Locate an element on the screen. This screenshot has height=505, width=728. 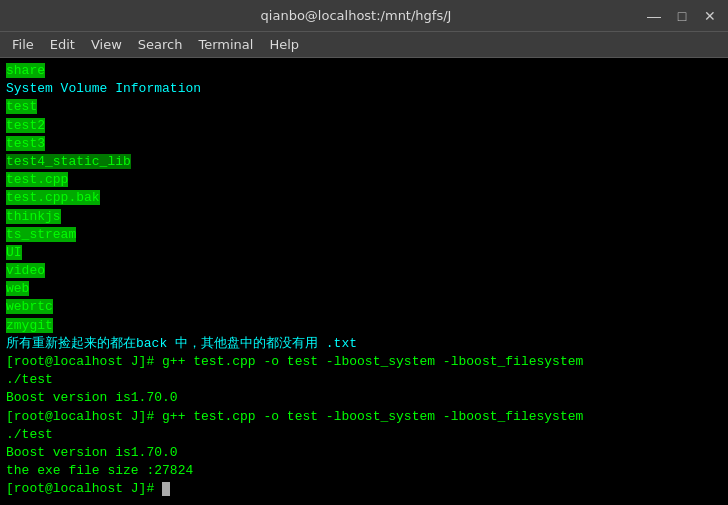
menu-view: View is located at coordinates (106, 44).